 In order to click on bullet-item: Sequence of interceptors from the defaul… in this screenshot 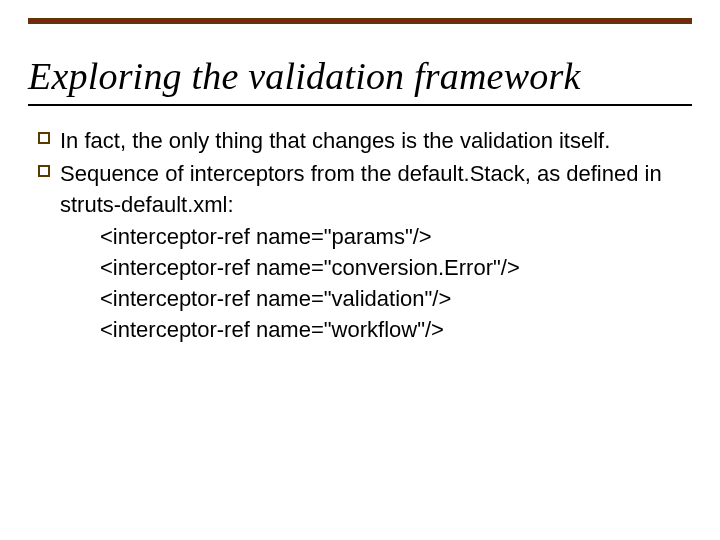, I will do `click(366, 190)`.